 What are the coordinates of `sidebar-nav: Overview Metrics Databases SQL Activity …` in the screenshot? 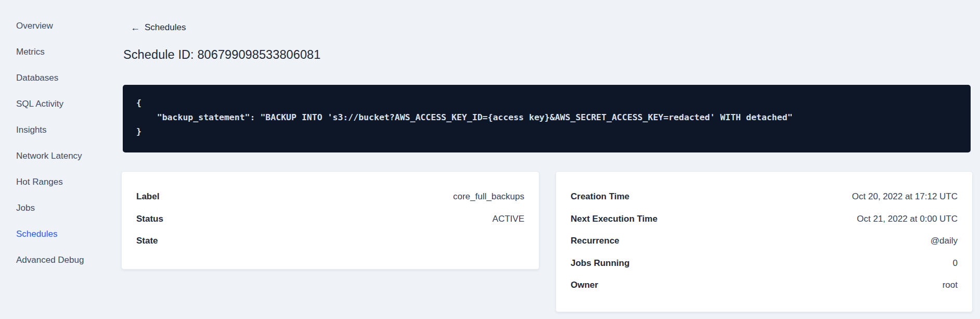 It's located at (58, 159).